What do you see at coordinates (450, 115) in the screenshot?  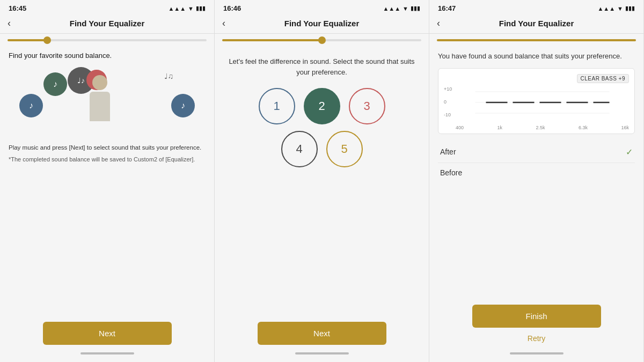 I see `eq-y-bot: -10` at bounding box center [450, 115].